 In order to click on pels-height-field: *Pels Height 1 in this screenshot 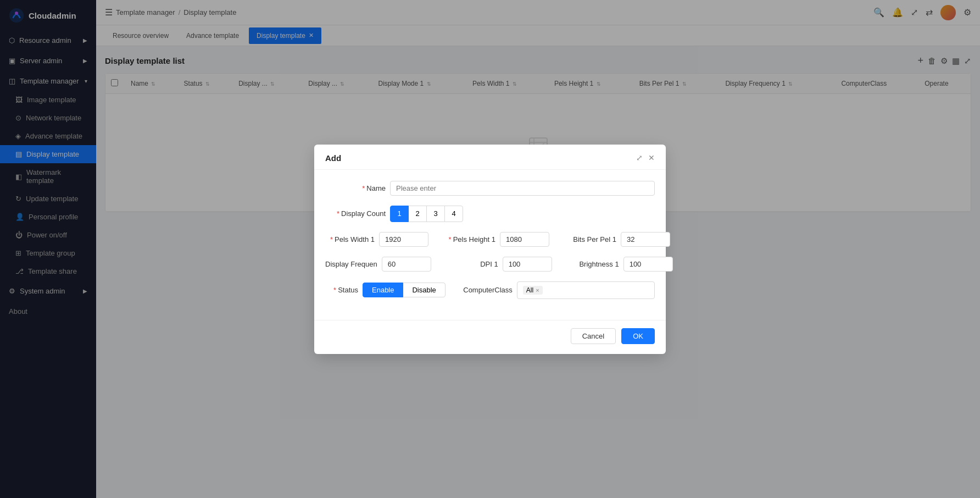, I will do `click(498, 240)`.